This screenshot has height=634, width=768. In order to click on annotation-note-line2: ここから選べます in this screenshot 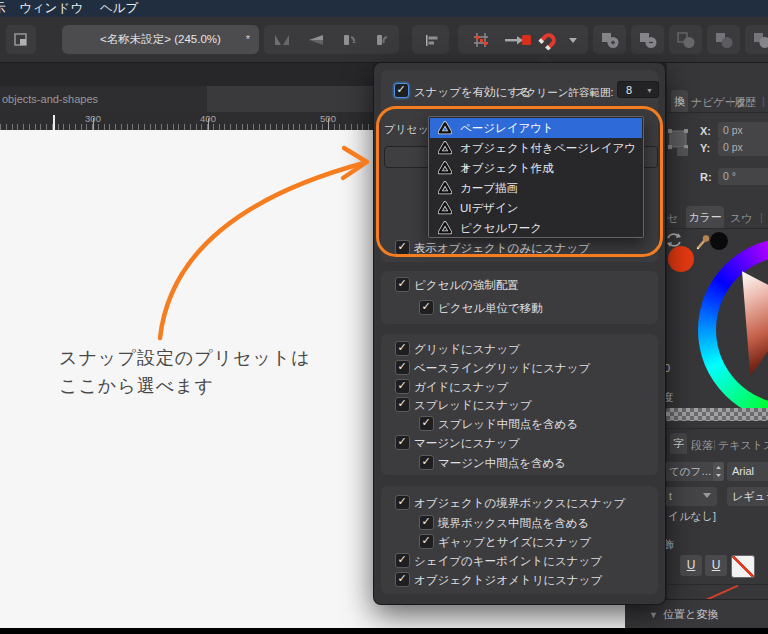, I will do `click(185, 386)`.